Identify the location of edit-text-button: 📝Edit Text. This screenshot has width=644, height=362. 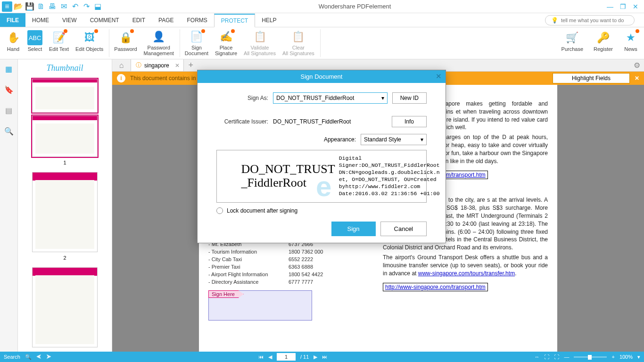
(59, 43).